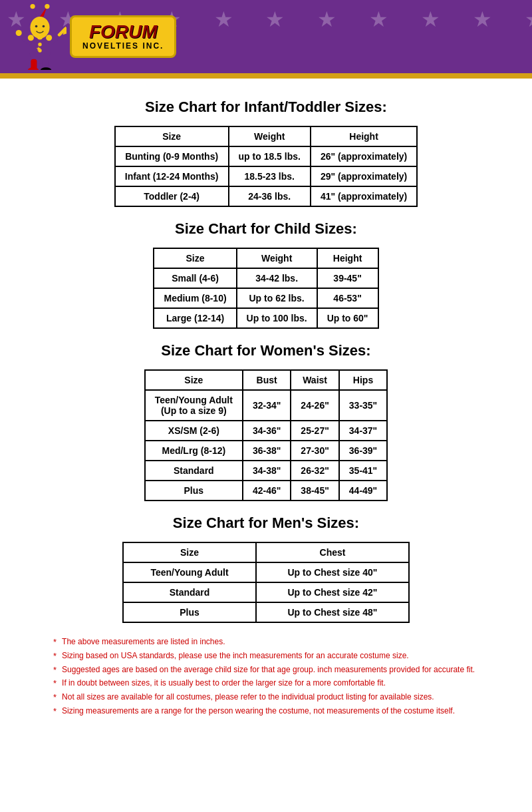 The height and width of the screenshot is (812, 532). Describe the element at coordinates (266, 136) in the screenshot. I see `infant-table-header-row: Size Weight Height` at that location.